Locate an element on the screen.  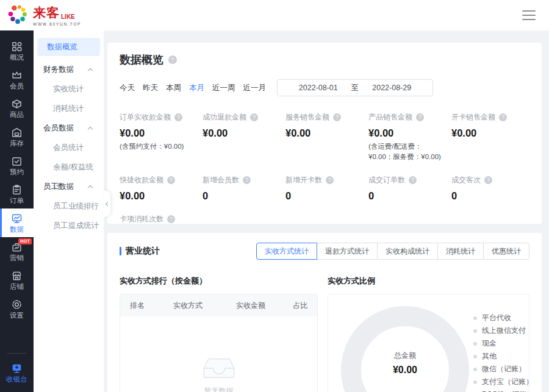
submenu-item-revenue-stats: 实收统计 is located at coordinates (68, 89).